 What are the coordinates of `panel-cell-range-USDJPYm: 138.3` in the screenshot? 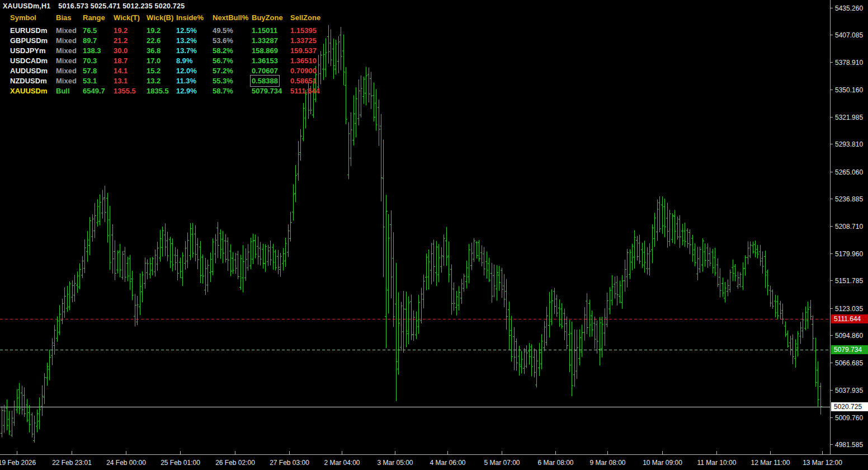 It's located at (92, 50).